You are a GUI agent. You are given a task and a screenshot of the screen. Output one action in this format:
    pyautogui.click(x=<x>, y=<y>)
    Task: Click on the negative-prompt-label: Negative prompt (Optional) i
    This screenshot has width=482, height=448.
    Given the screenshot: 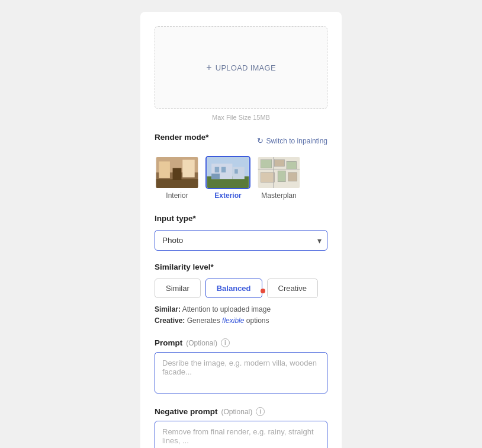 What is the action you would take?
    pyautogui.click(x=241, y=411)
    